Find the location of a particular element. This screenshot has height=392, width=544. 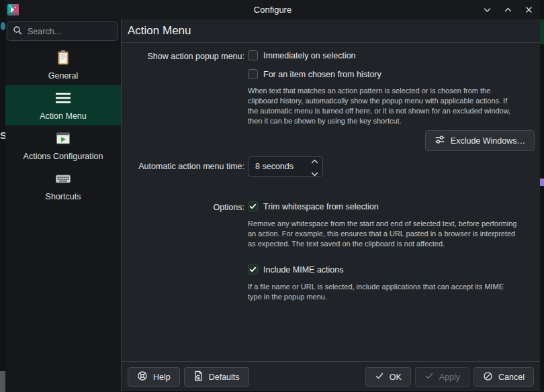

window-play-icon is located at coordinates (63, 140).